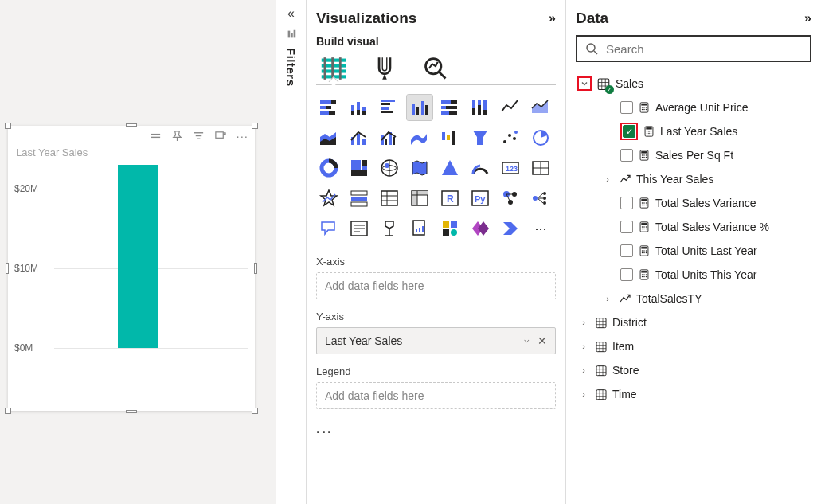  I want to click on x-axis-well: Add data fields here, so click(436, 286).